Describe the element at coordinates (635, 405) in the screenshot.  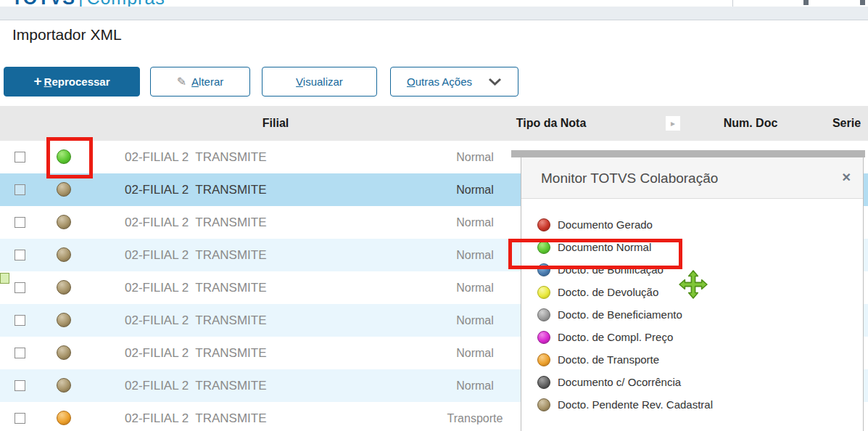
I see `legend-label: Docto. Pendente Rev. Cadastral` at that location.